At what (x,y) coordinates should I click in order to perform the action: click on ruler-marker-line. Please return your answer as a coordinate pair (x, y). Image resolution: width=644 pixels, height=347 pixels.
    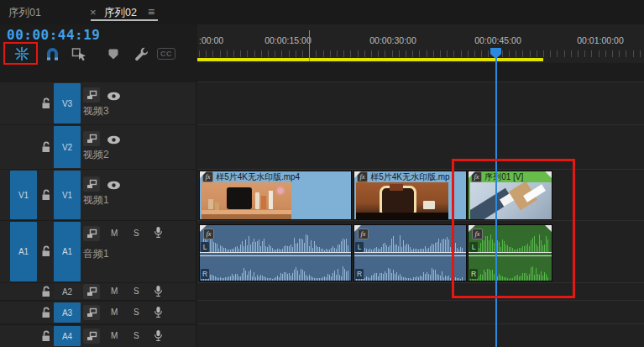
    Looking at the image, I should click on (309, 45).